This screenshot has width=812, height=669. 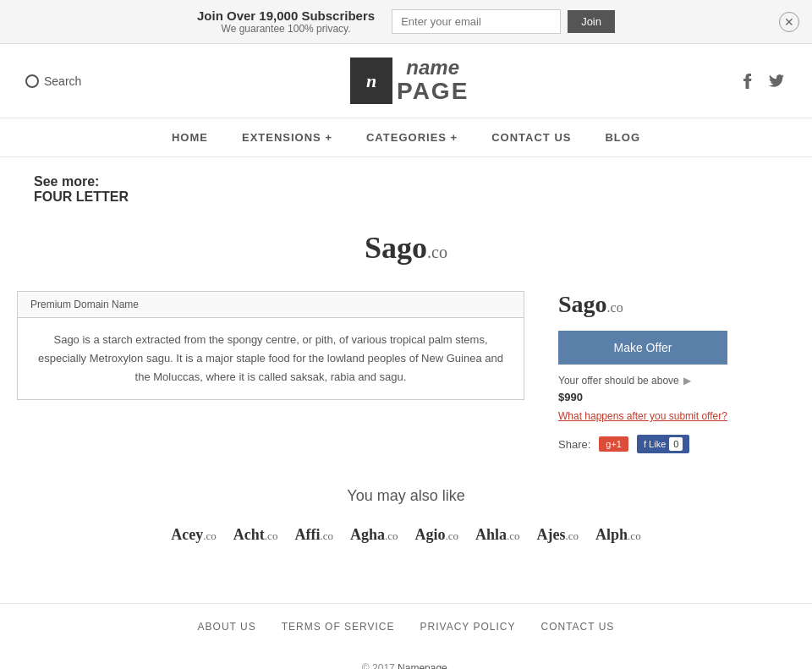 I want to click on offer-price: $990, so click(x=677, y=398).